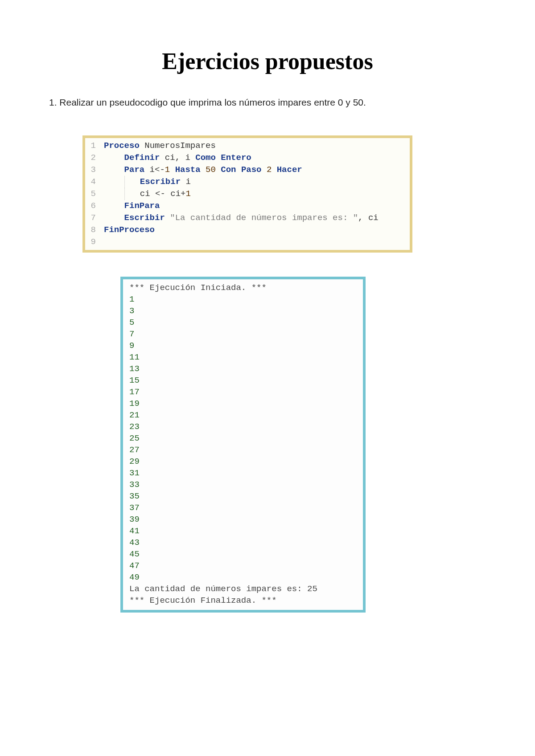  Describe the element at coordinates (243, 404) in the screenshot. I see `output-number: 19` at that location.